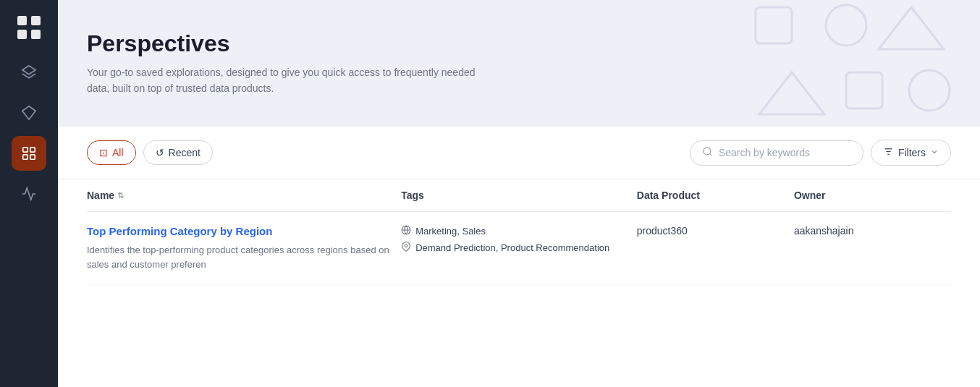 The width and height of the screenshot is (980, 387). Describe the element at coordinates (29, 194) in the screenshot. I see `sidebar` at that location.